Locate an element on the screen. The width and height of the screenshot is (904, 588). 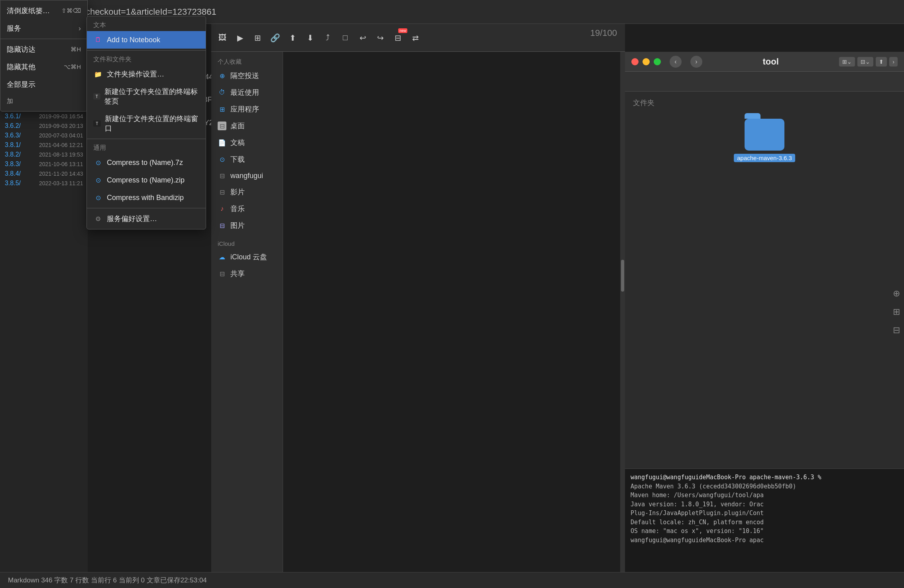
toolbar-redo-icon: ↪ is located at coordinates (380, 38).